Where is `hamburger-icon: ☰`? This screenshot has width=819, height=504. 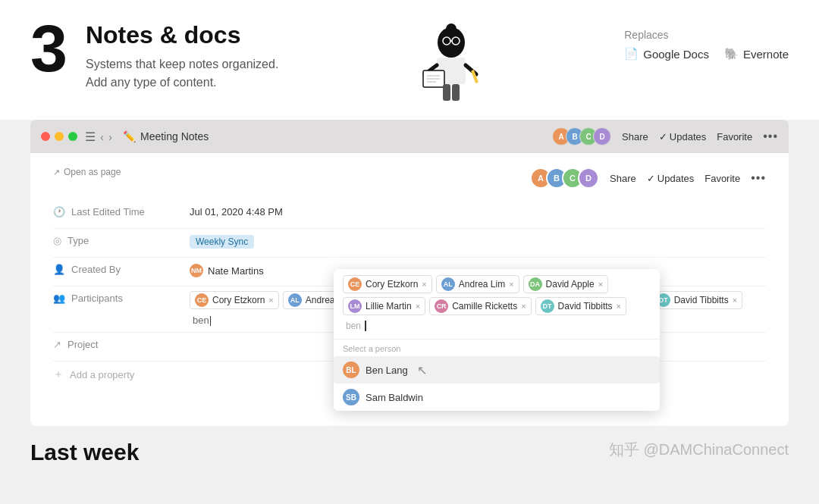 hamburger-icon: ☰ is located at coordinates (90, 136).